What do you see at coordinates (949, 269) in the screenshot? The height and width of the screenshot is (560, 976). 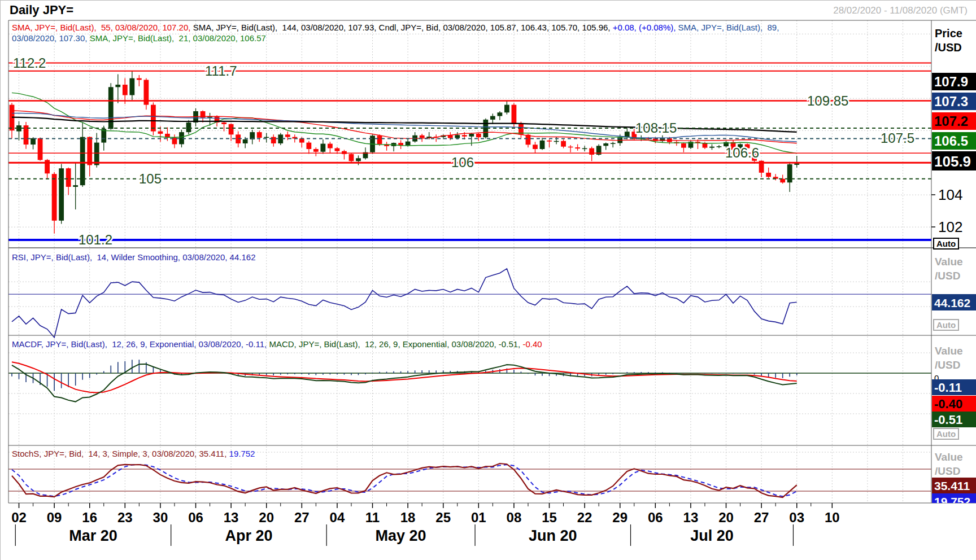 I see `rsi-axis-header: Value/USD` at bounding box center [949, 269].